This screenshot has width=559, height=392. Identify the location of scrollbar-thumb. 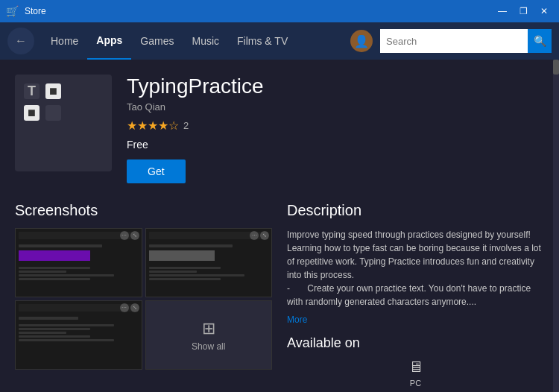
(556, 67).